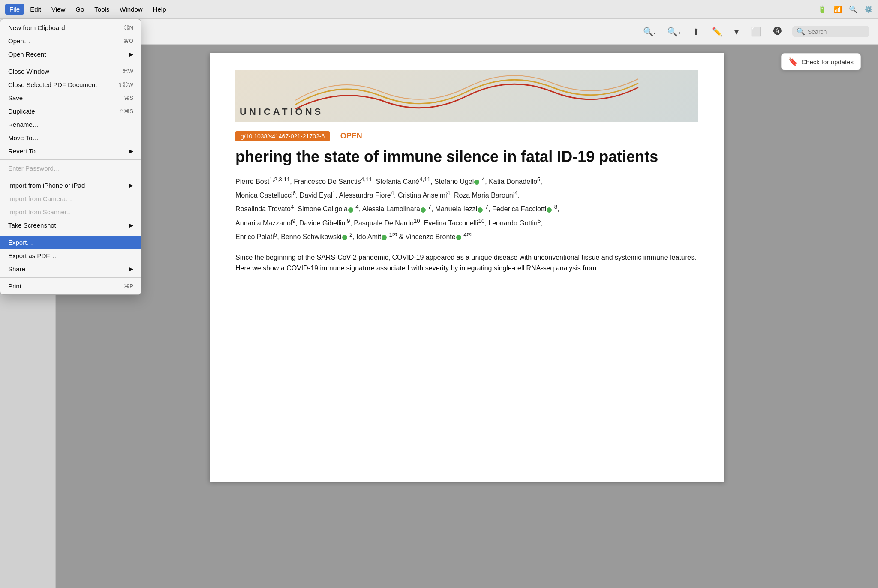 The width and height of the screenshot is (878, 588). What do you see at coordinates (71, 138) in the screenshot?
I see `menu-item-move-to: Move To…` at bounding box center [71, 138].